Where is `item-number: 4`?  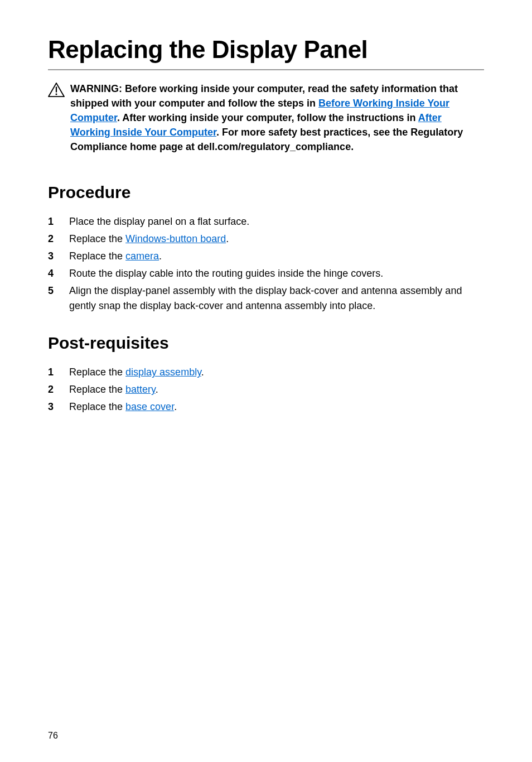
item-number: 4 is located at coordinates (52, 273).